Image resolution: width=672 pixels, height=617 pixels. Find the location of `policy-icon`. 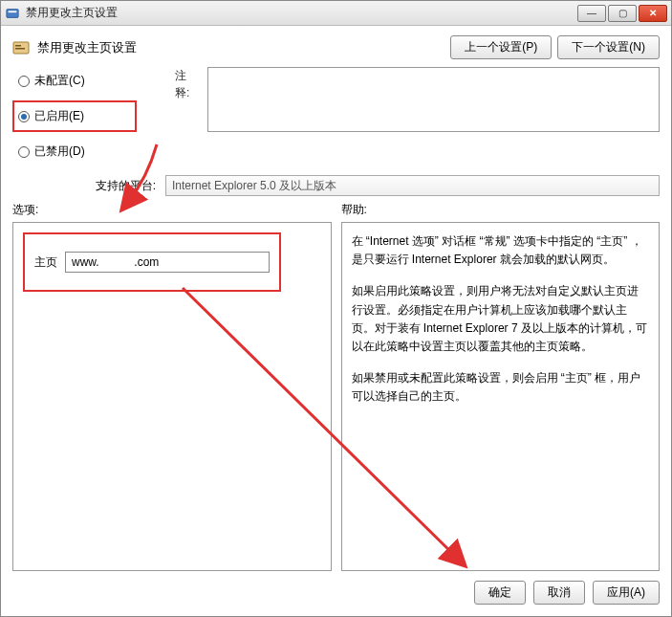

policy-icon is located at coordinates (21, 48).